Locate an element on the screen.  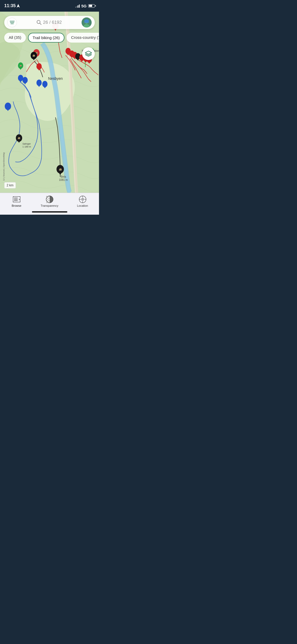
status-bar: 11:35 5G is located at coordinates (50, 6).